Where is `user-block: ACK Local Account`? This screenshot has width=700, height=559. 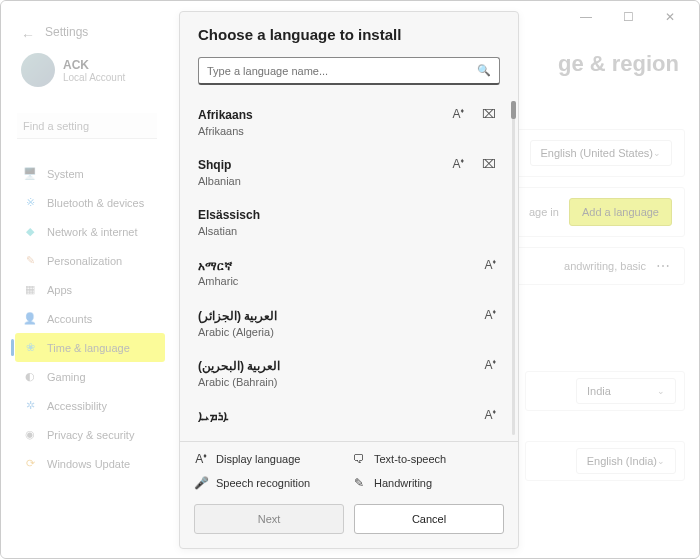
user-block: ACK Local Account is located at coordinates (73, 70).